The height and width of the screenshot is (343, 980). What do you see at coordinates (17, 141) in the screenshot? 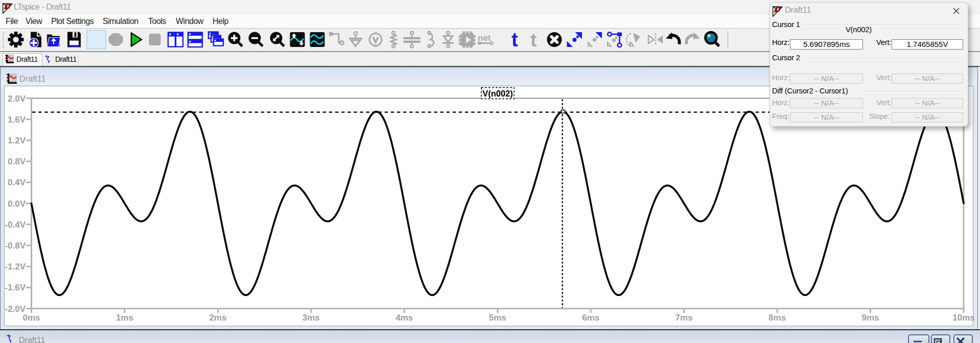
I see `svg-text: 1.2V` at bounding box center [17, 141].